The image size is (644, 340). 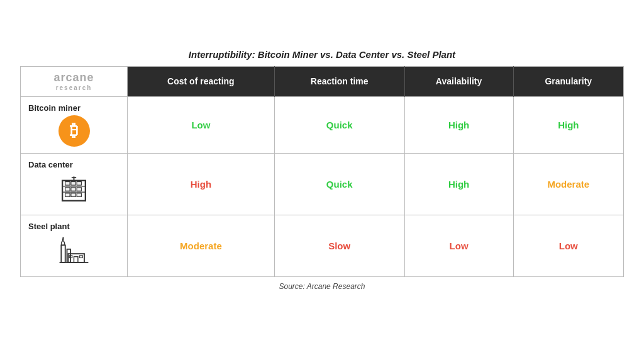 What do you see at coordinates (74, 131) in the screenshot?
I see `icon-container-0: ₿` at bounding box center [74, 131].